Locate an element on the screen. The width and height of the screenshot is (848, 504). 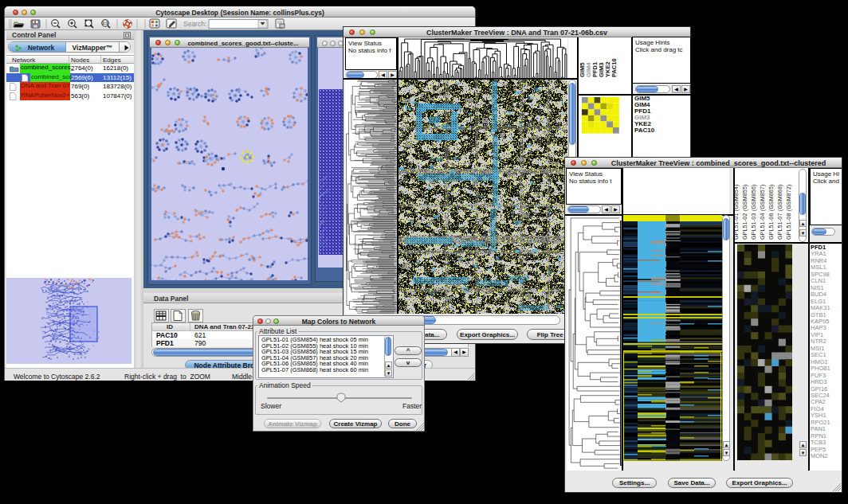
svg-text: 1:1 is located at coordinates (105, 23).